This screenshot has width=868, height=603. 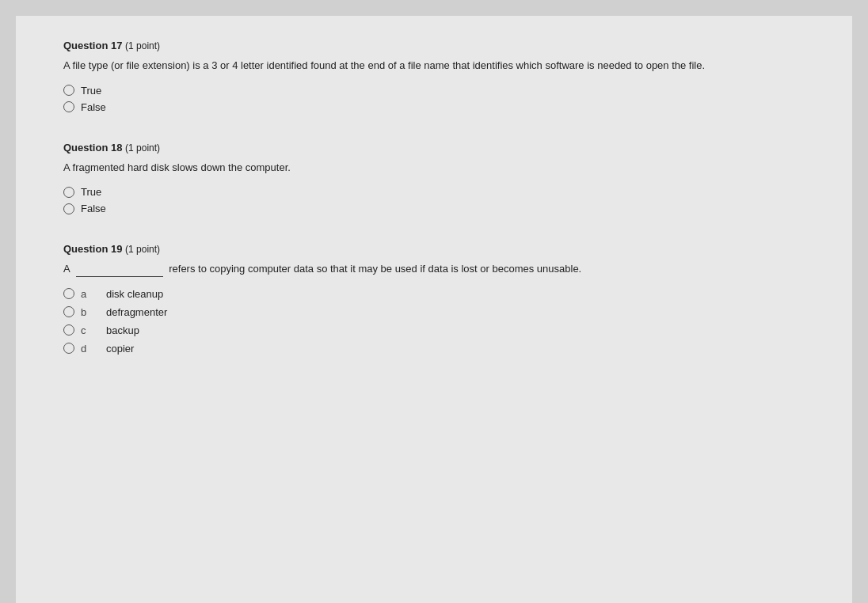 I want to click on question-19-text: A refers to copying computer data so tha…, so click(x=388, y=269).